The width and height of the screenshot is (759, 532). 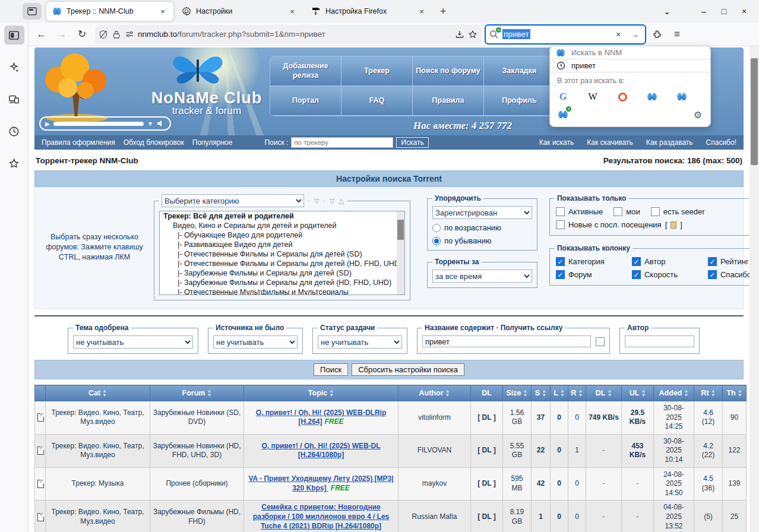 What do you see at coordinates (460, 34) in the screenshot?
I see `save-page-icon` at bounding box center [460, 34].